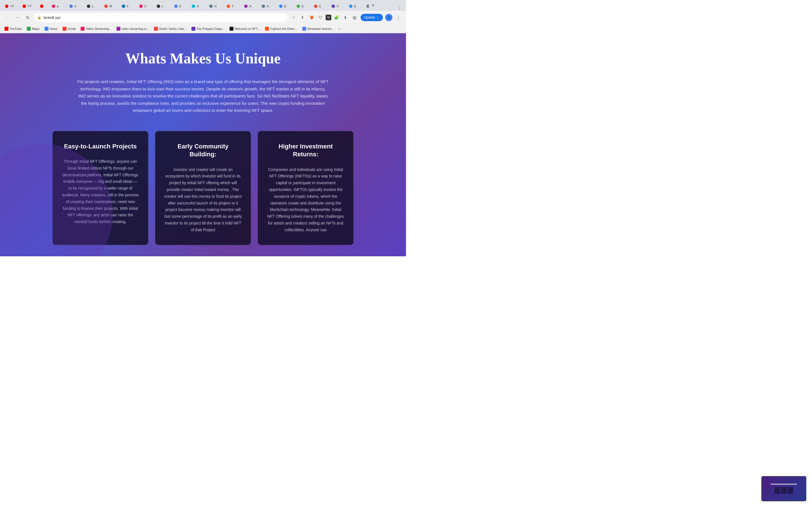 The image size is (812, 507). I want to click on tab-youtube-1: YT, so click(11, 6).